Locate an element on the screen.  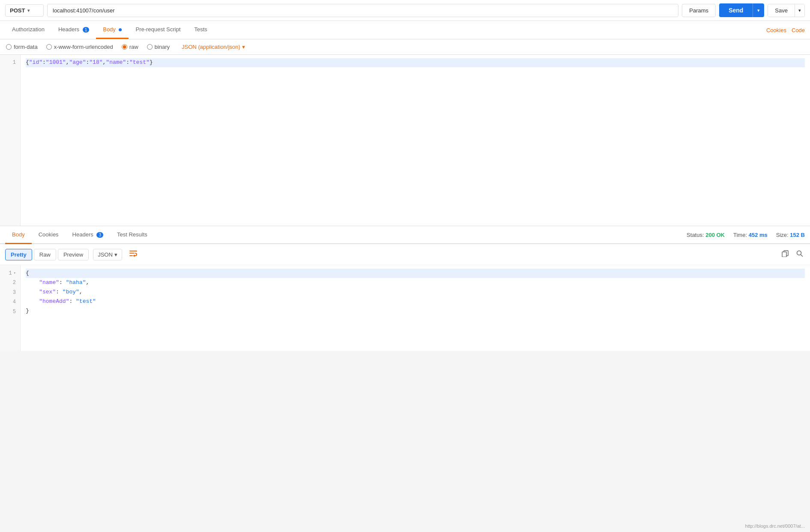
close-brace: } is located at coordinates (151, 63).